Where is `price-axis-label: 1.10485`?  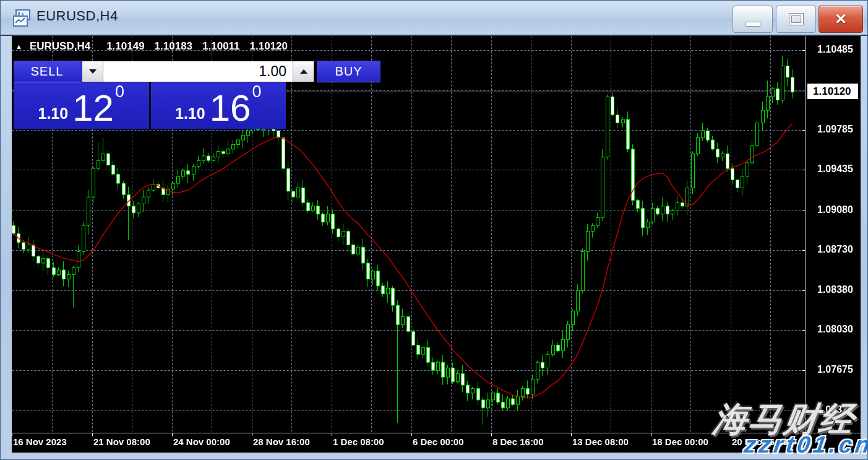
price-axis-label: 1.10485 is located at coordinates (835, 50).